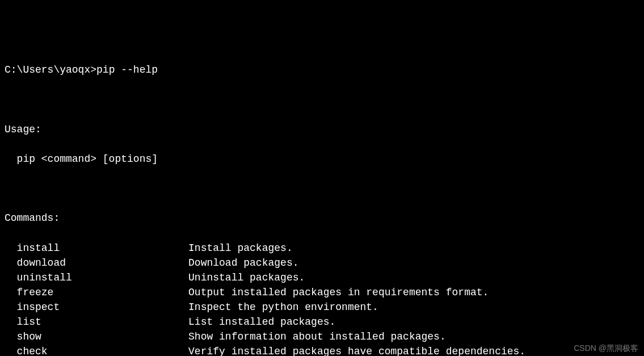 This screenshot has height=356, width=644. What do you see at coordinates (322, 292) in the screenshot?
I see `command-row: freezeOutput installed packages in requi…` at bounding box center [322, 292].